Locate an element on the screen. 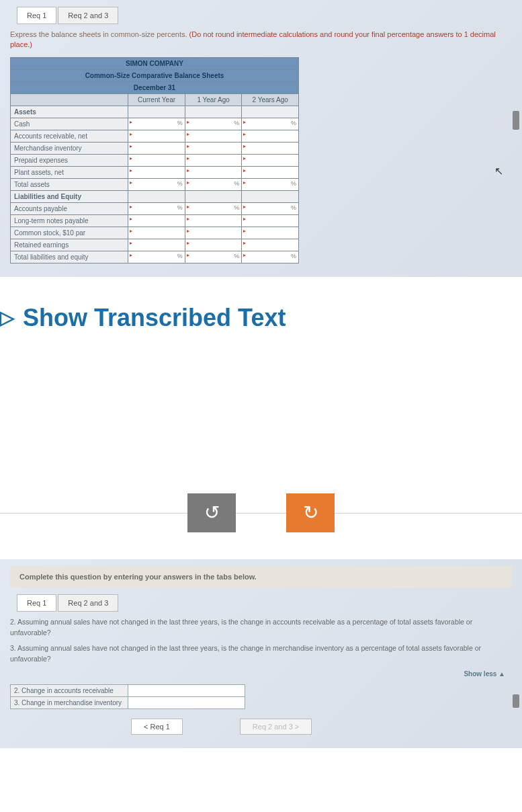  bs-col-current: Current Year is located at coordinates (157, 99).